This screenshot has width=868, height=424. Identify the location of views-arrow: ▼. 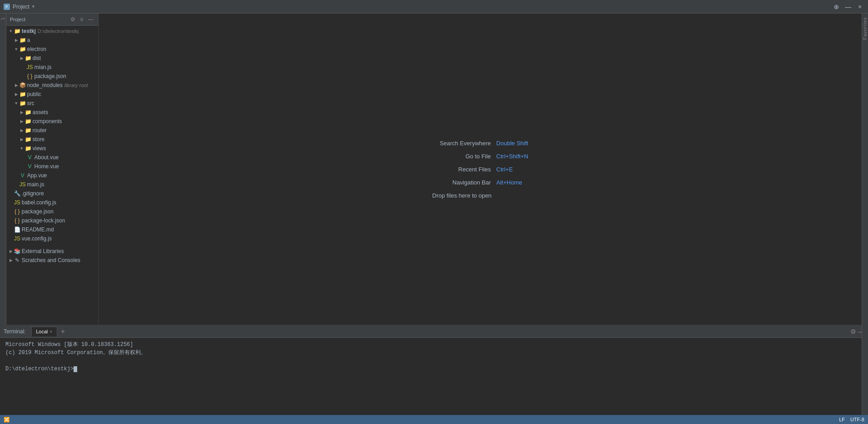
(22, 148).